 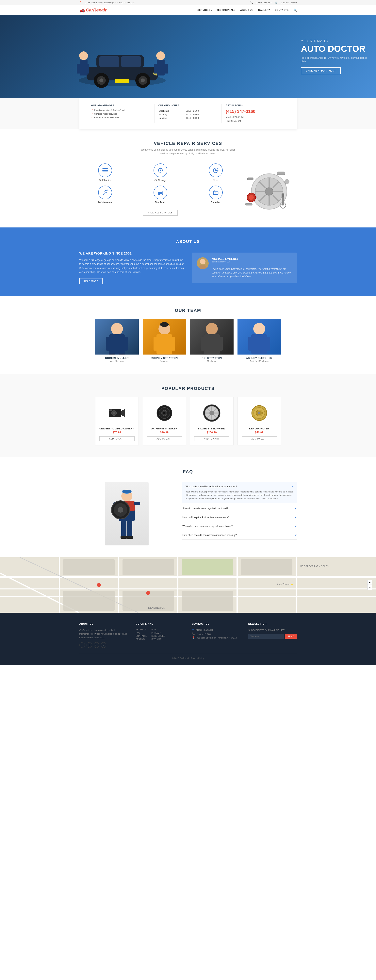 What do you see at coordinates (259, 432) in the screenshot?
I see `product-price-4: $40.99` at bounding box center [259, 432].